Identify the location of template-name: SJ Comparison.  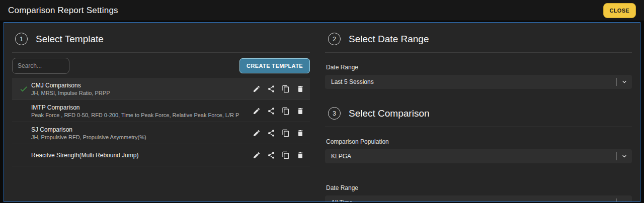
(89, 130).